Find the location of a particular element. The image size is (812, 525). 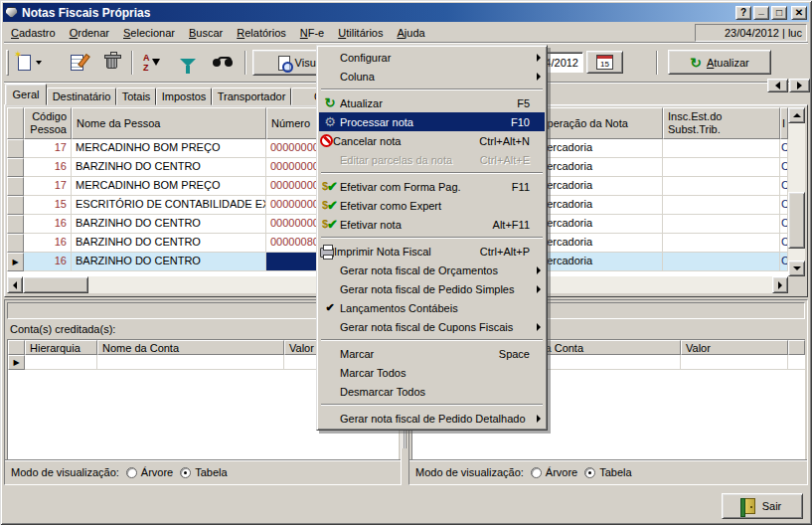

menu-selecionar: Selecionar is located at coordinates (149, 33).